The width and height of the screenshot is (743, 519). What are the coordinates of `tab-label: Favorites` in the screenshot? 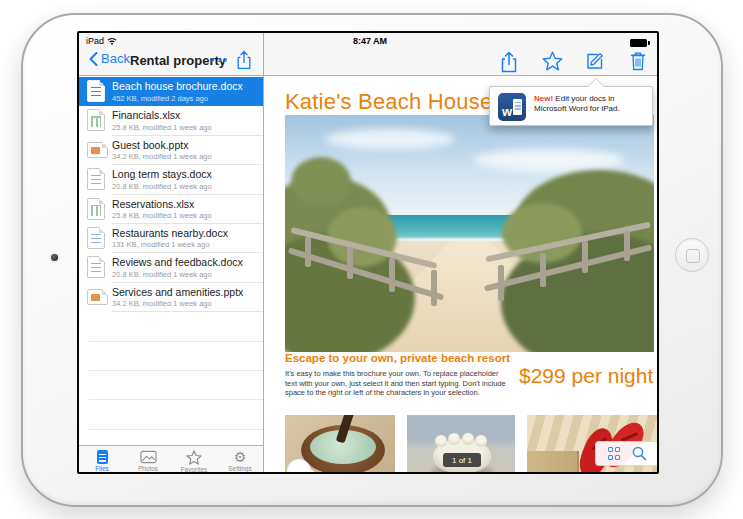 It's located at (194, 470).